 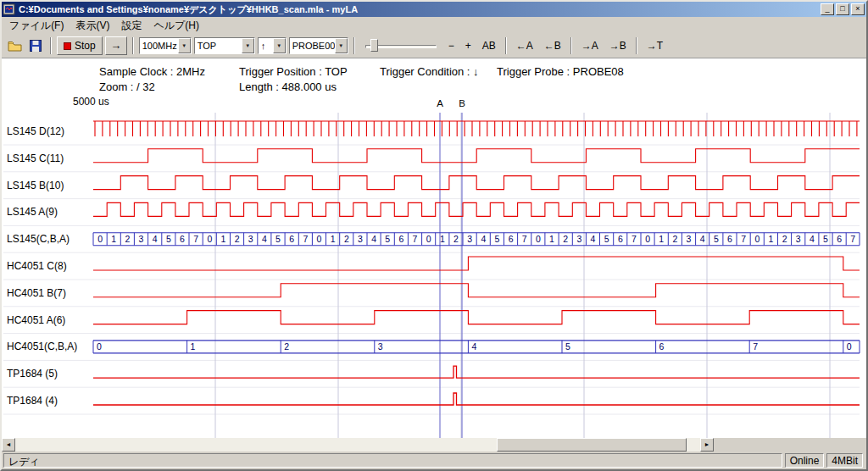 I want to click on prev-b-button: ←B, so click(x=553, y=46).